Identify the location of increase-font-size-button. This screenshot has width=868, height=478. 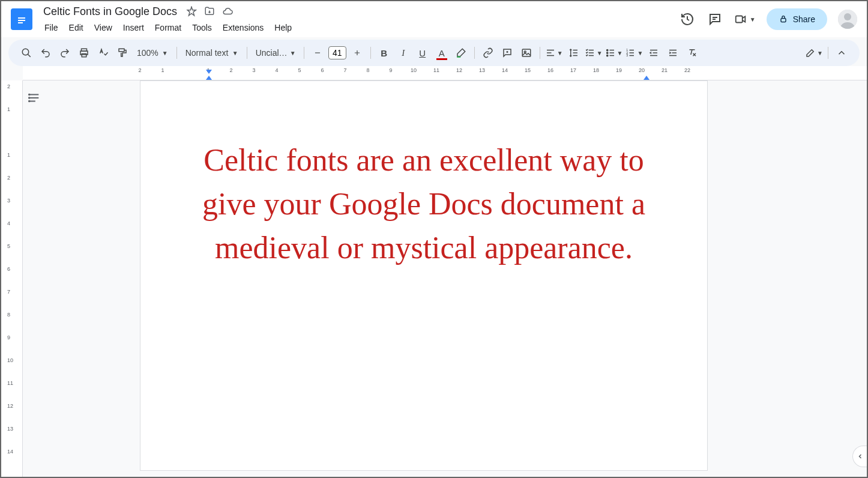
(357, 53).